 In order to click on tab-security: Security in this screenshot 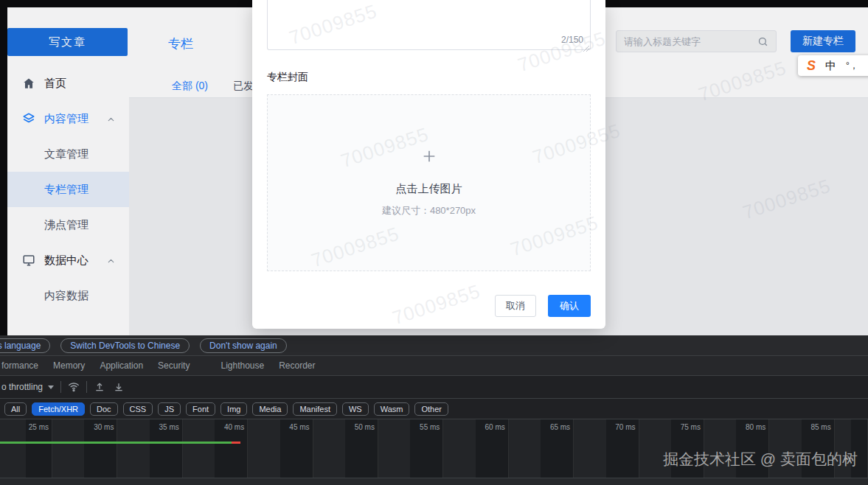, I will do `click(174, 366)`.